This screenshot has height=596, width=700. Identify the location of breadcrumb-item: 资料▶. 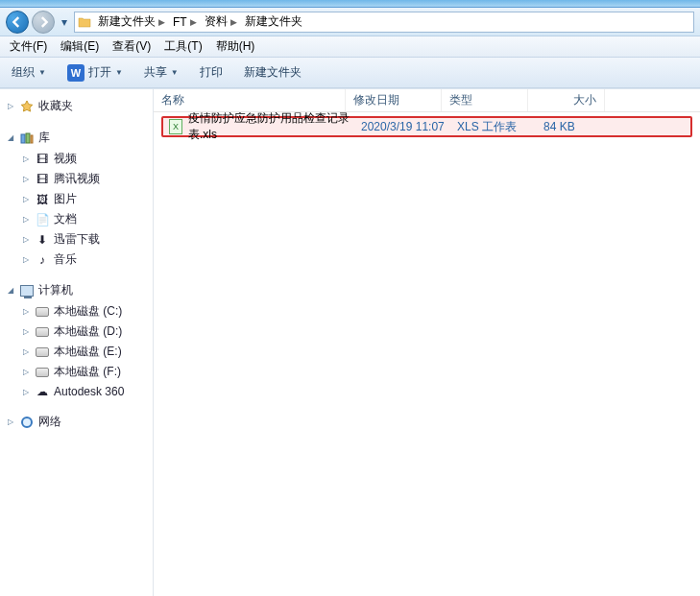
(221, 21).